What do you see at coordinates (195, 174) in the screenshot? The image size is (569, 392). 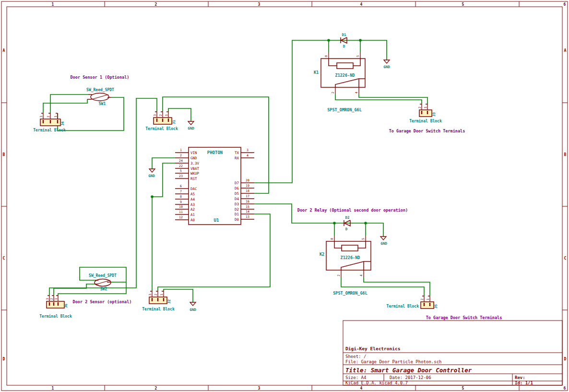 I see `pin-name: WKUP` at bounding box center [195, 174].